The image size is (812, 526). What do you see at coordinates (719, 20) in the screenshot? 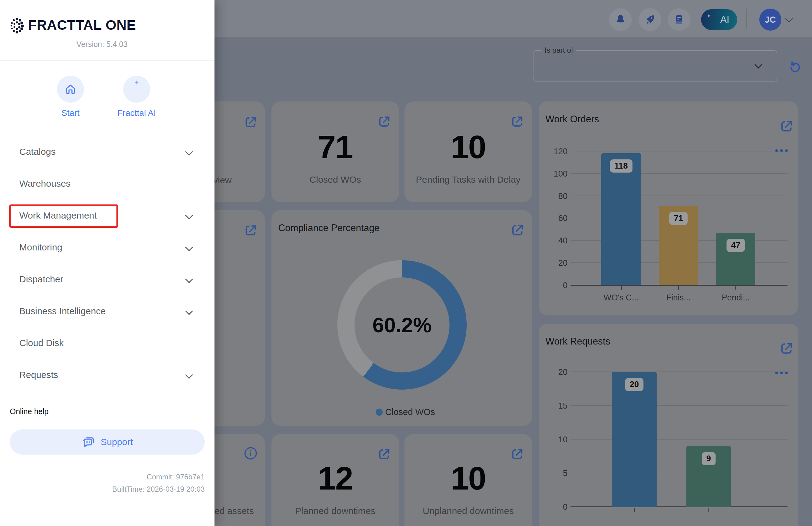
I see `fracttal-ai-button: ✦ AI` at bounding box center [719, 20].